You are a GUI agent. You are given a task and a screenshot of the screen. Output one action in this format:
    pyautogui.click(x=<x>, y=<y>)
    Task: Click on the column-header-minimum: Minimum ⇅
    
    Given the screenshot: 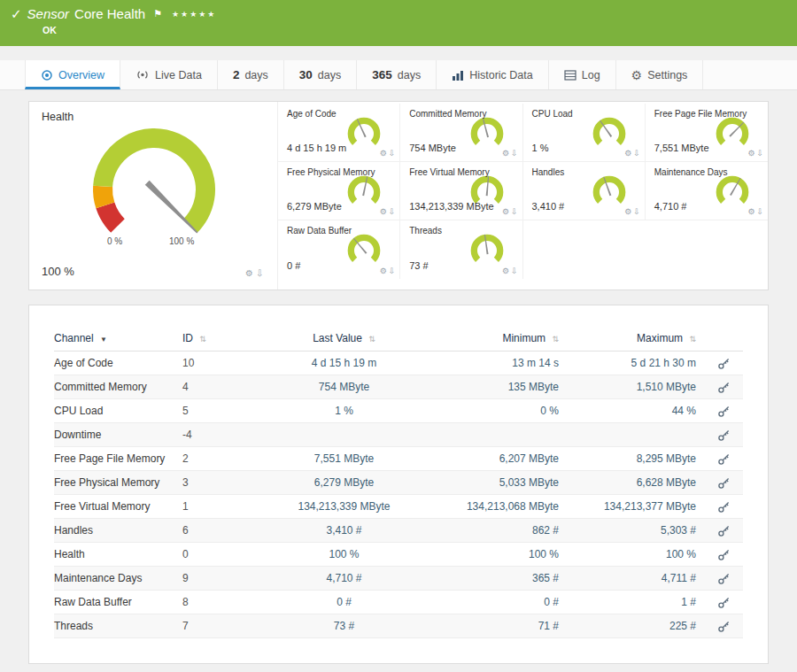 What is the action you would take?
    pyautogui.click(x=491, y=338)
    